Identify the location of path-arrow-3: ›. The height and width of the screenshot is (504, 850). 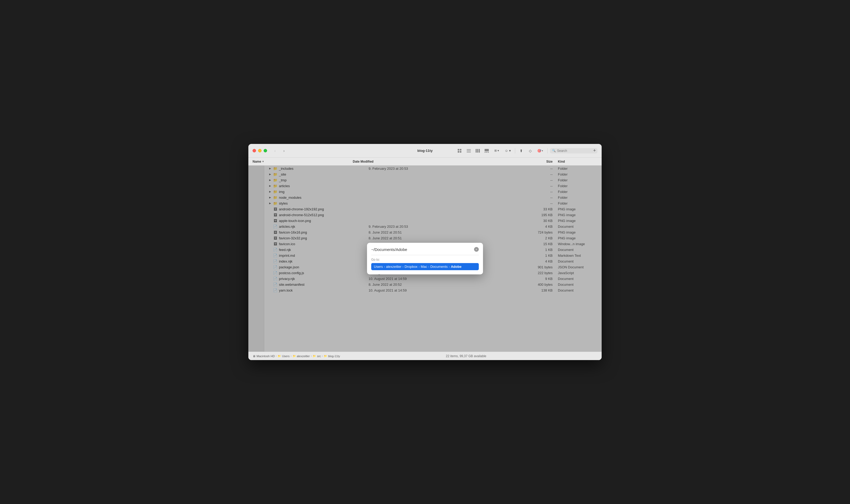
(419, 267).